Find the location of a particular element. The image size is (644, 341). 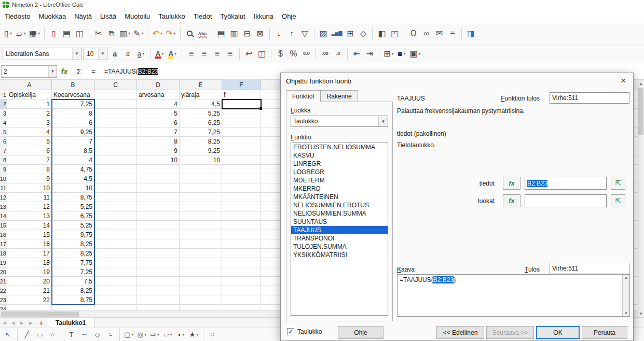

cell-f10 is located at coordinates (242, 179).